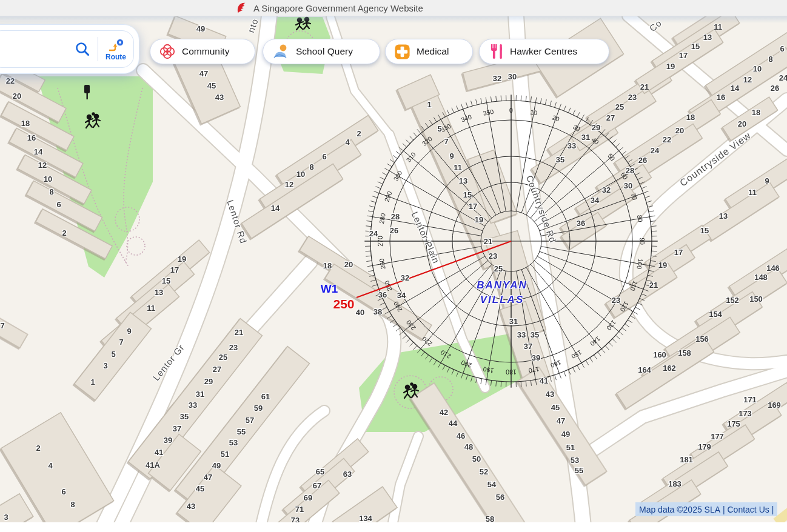  Describe the element at coordinates (534, 112) in the screenshot. I see `compass-degree-label: 10` at that location.